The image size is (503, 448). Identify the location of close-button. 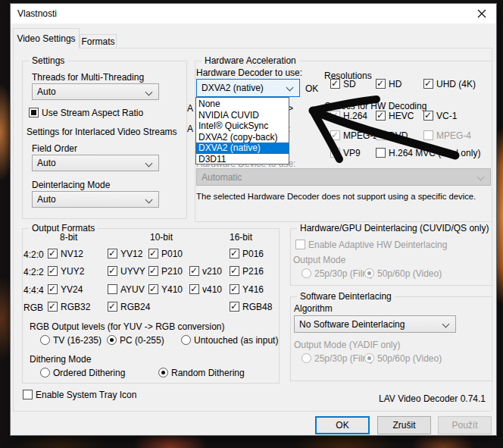
(482, 14).